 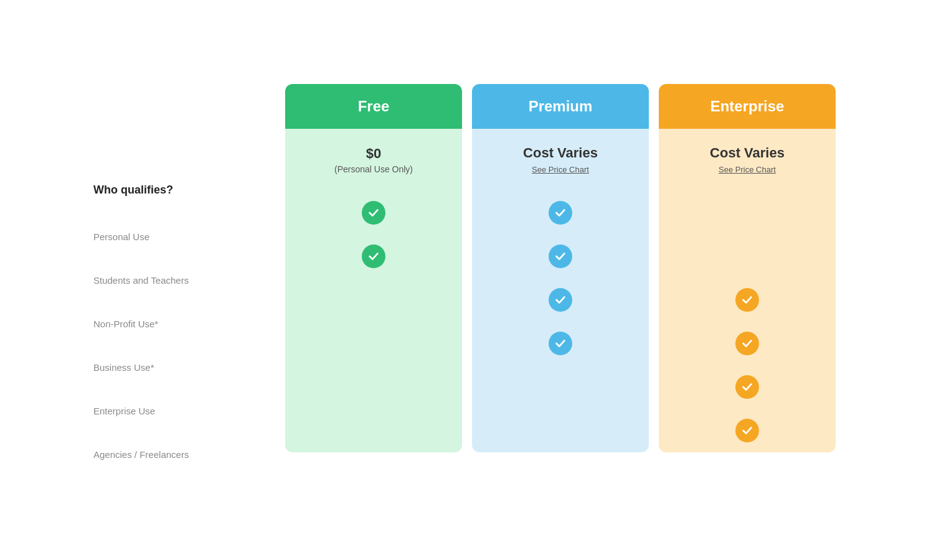 I want to click on row-label-students-teachers: Students and Teachers, so click(x=181, y=281).